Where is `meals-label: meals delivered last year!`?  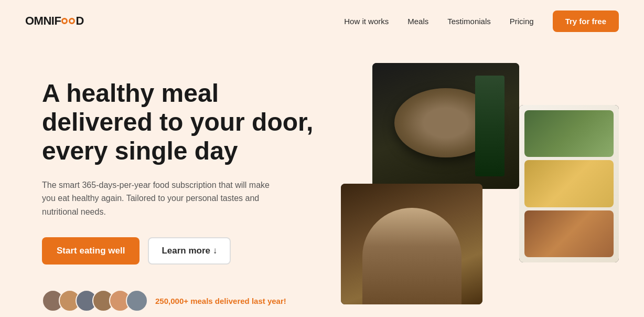 meals-label: meals delivered last year! is located at coordinates (237, 301).